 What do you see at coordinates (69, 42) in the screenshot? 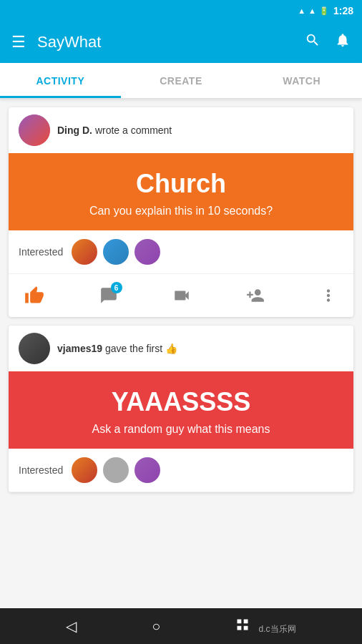
I see `app-title: SayWhat` at bounding box center [69, 42].